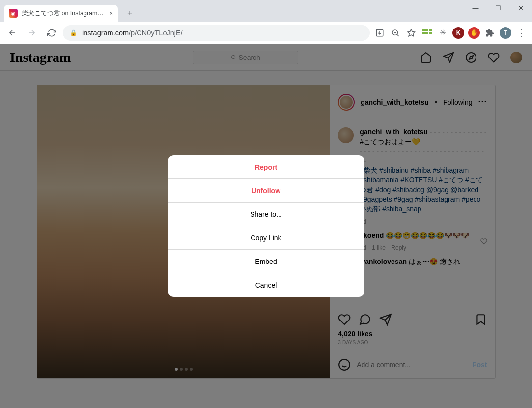 This screenshot has height=408, width=532. Describe the element at coordinates (32, 33) in the screenshot. I see `forward-button` at that location.